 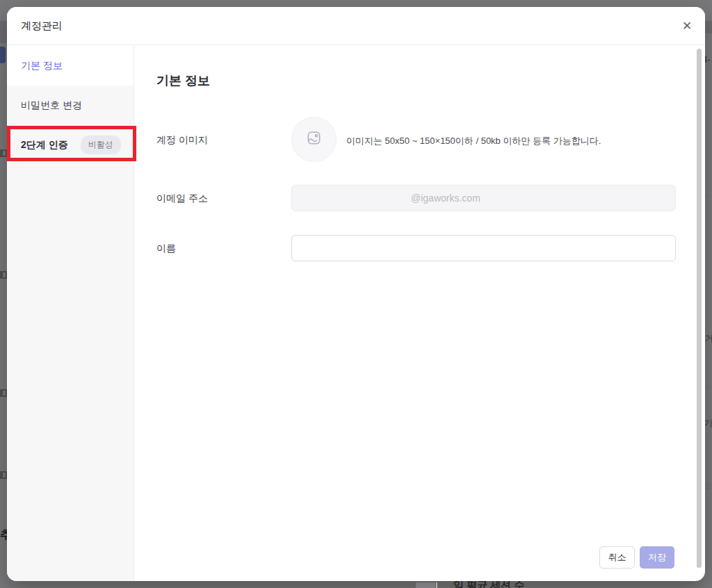 I want to click on modal-header: 계정관리 ✕, so click(x=356, y=26).